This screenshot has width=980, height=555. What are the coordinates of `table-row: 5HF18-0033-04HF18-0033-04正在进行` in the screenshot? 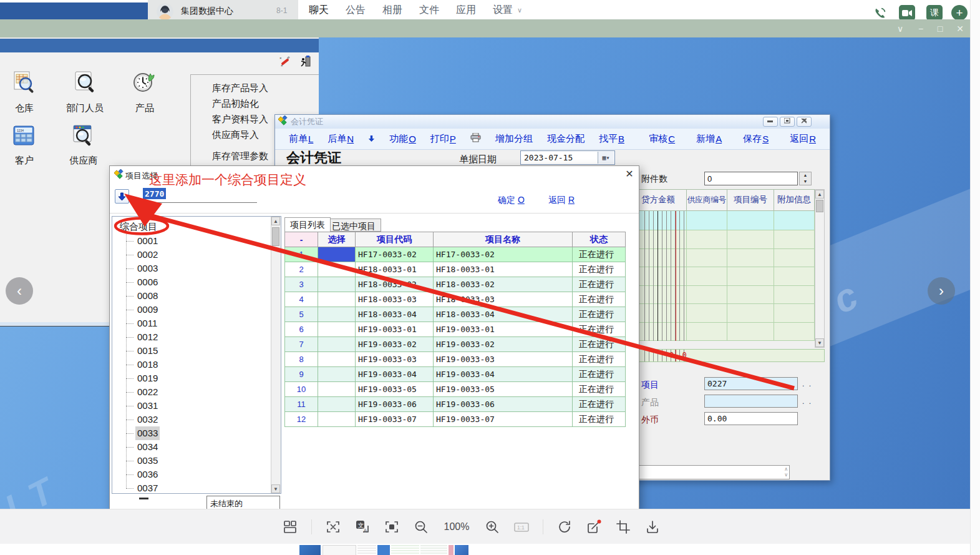 It's located at (455, 315).